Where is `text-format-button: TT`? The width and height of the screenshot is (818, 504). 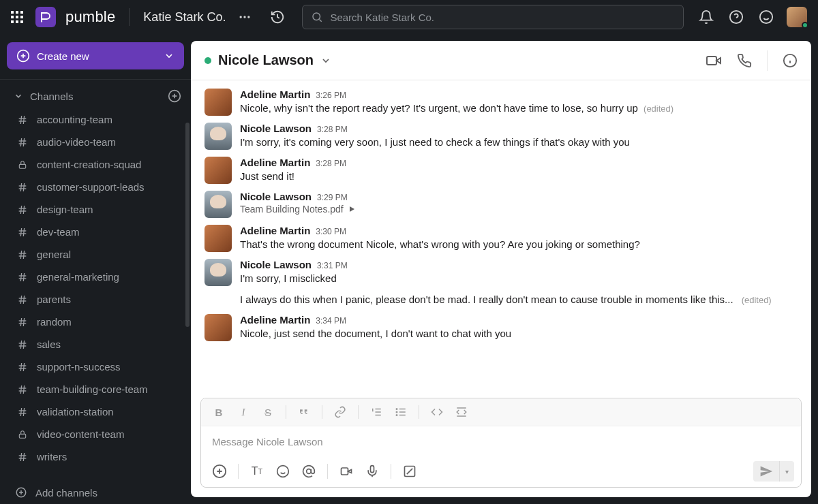 text-format-button: TT is located at coordinates (257, 471).